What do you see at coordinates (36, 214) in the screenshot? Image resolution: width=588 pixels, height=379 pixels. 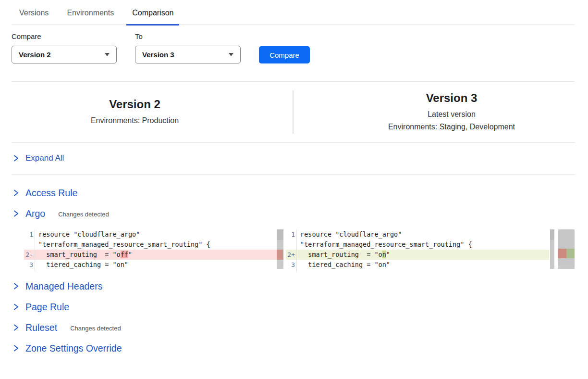 I see `section-label: Argo` at bounding box center [36, 214].